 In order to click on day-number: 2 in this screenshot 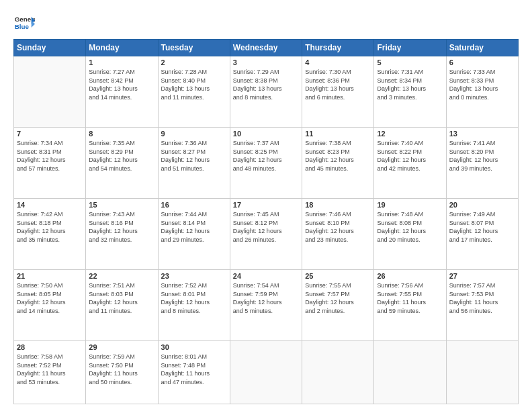, I will do `click(194, 62)`.